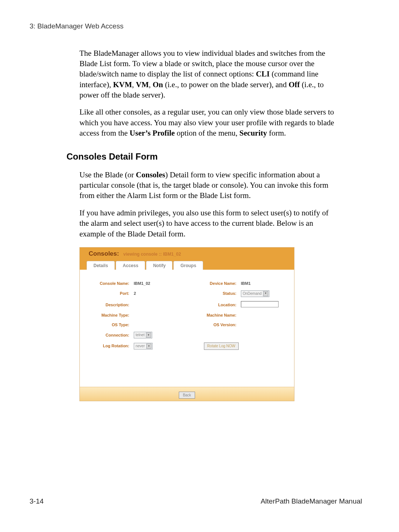  Describe the element at coordinates (152, 133) in the screenshot. I see `text-bold-users-profile: User’s Profile` at that location.